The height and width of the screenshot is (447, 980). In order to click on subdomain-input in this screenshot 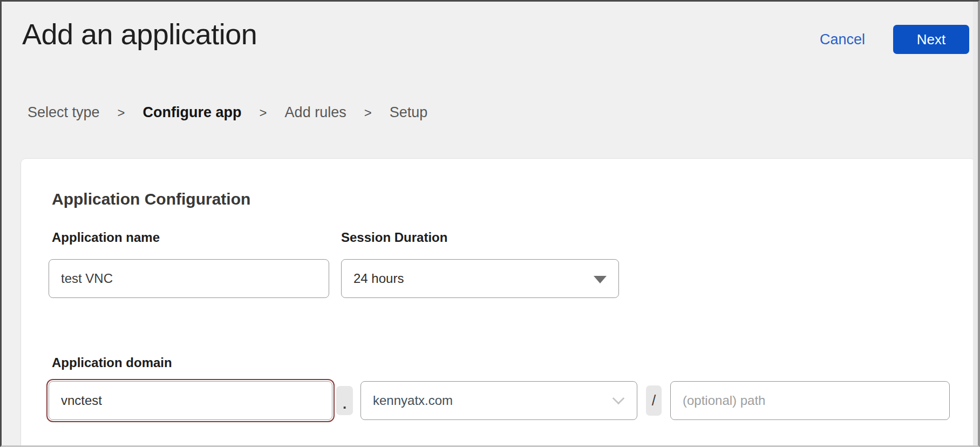, I will do `click(190, 401)`.